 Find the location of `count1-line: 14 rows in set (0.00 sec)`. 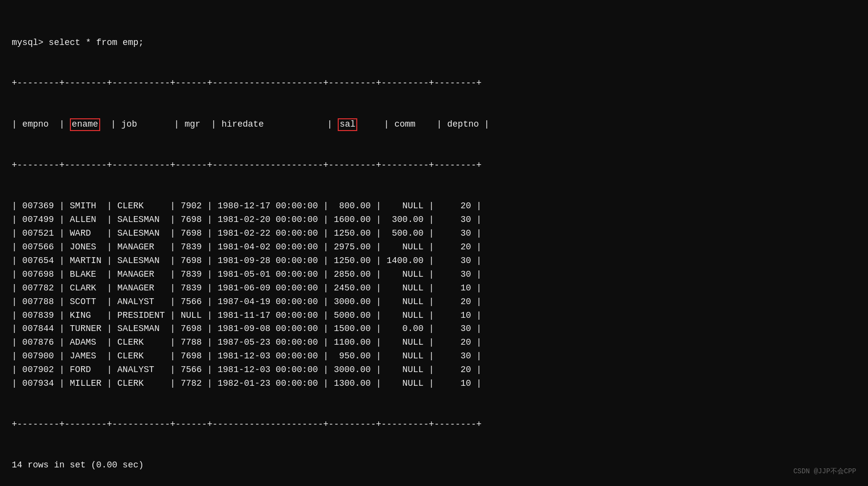

count1-line: 14 rows in set (0.00 sec) is located at coordinates (434, 465).